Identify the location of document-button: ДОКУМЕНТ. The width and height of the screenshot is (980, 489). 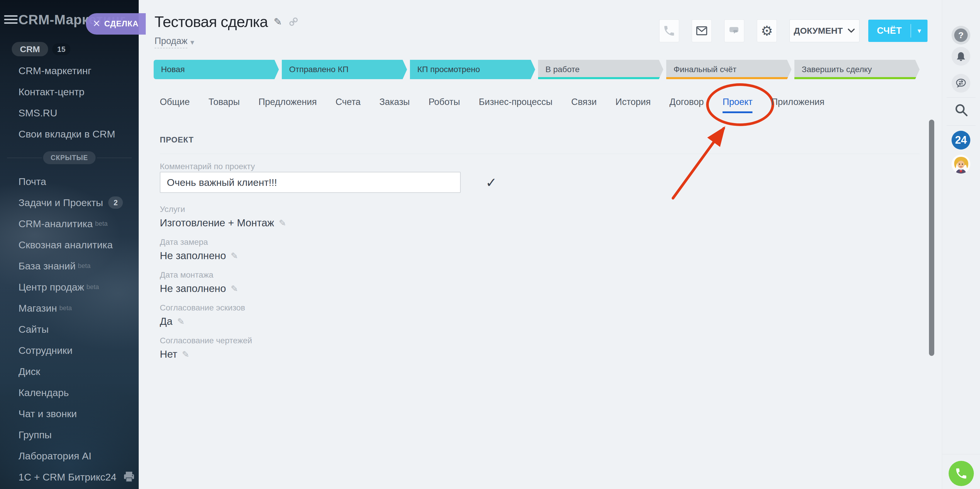
(824, 31).